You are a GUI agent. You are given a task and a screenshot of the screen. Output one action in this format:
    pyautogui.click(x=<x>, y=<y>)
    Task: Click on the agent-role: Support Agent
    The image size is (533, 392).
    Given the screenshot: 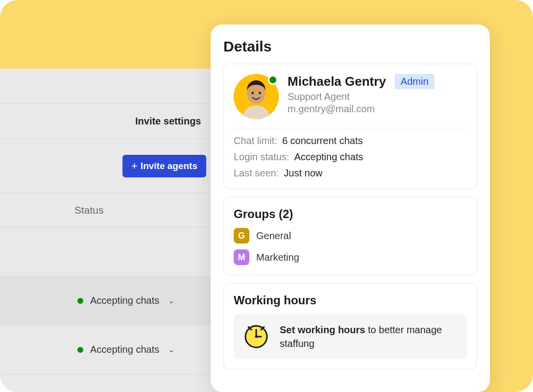 What is the action you would take?
    pyautogui.click(x=377, y=97)
    